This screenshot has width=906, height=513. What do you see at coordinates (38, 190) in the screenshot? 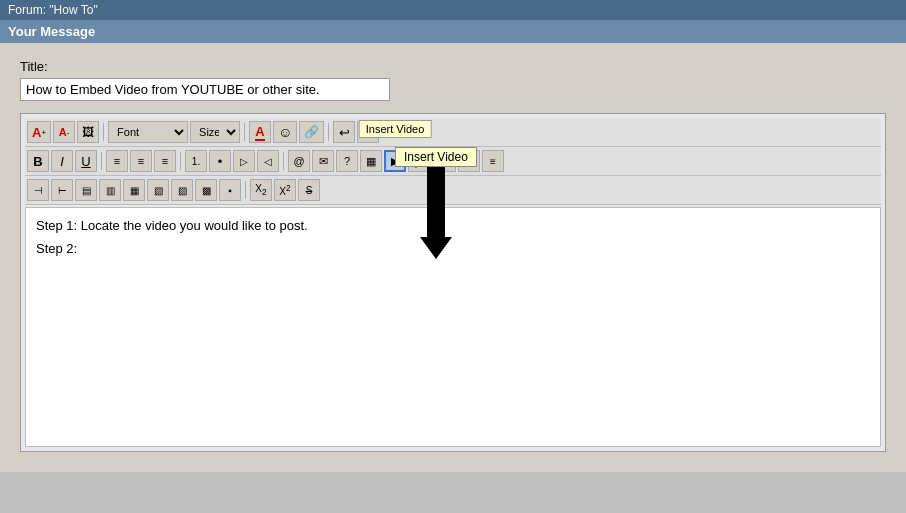
I see `indent-left-icon: ⊣` at bounding box center [38, 190].